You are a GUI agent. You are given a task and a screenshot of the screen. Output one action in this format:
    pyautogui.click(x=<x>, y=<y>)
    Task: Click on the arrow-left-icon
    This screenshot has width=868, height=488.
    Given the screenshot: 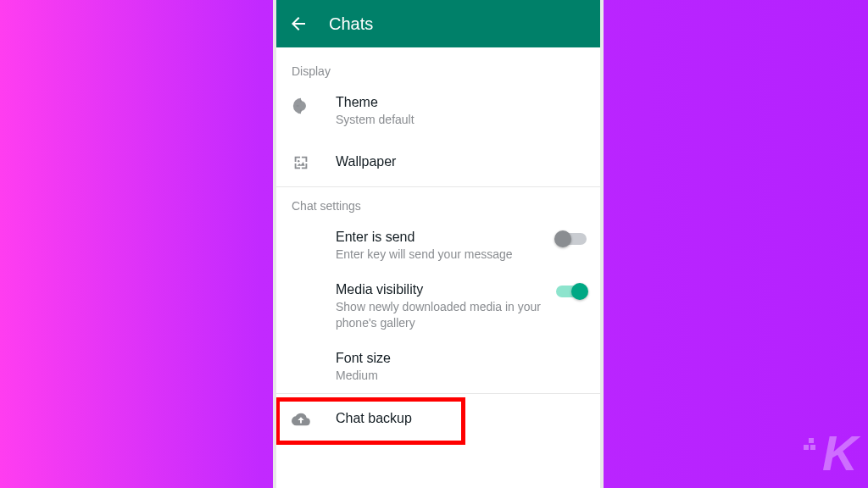 What is the action you would take?
    pyautogui.click(x=298, y=24)
    